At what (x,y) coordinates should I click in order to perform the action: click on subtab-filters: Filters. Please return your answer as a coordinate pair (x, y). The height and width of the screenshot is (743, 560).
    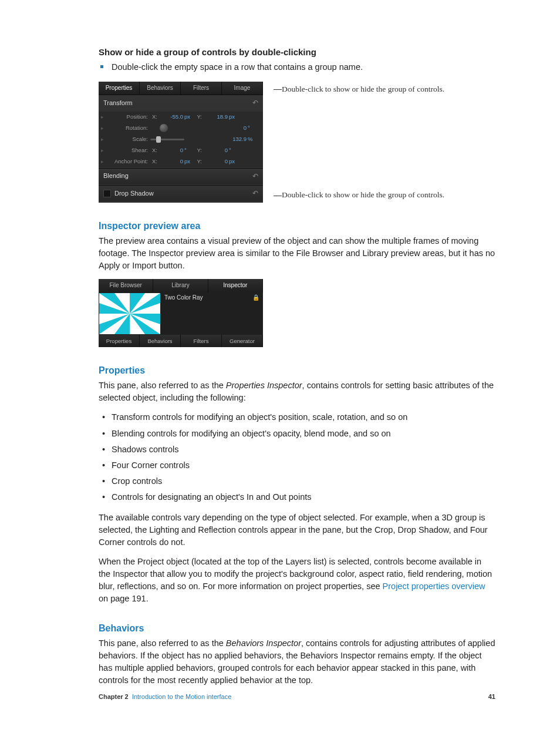
    Looking at the image, I should click on (201, 341).